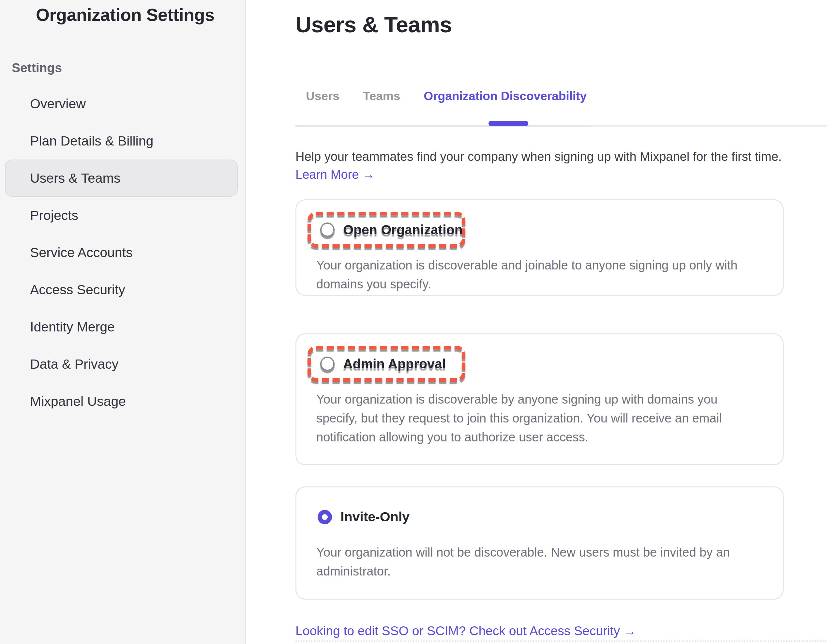  I want to click on red-dashed-annotation-open-organization: Open Organization, so click(386, 230).